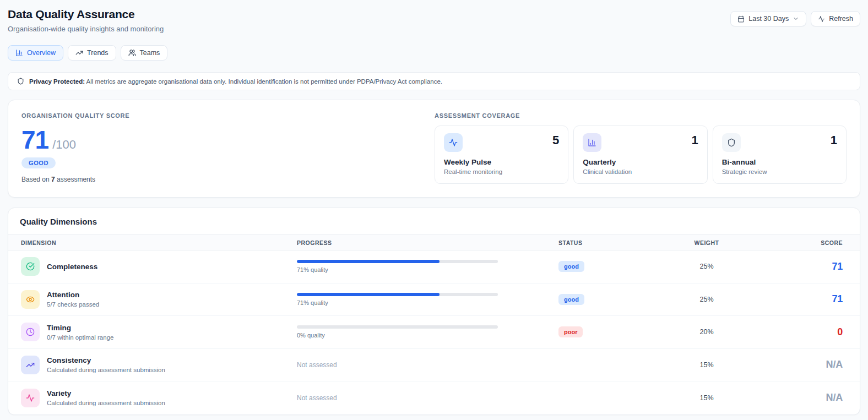  I want to click on assessment-coverage-section: Assessment Coverage 5 Weekly Pulse Real-…, so click(641, 148).